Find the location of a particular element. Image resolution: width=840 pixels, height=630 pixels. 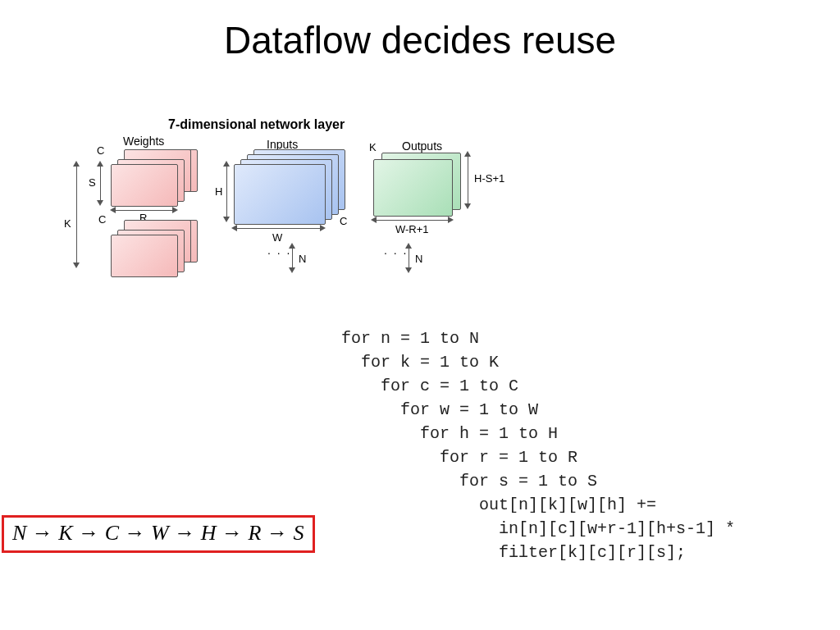

slide-title: Dataflow decides reuse is located at coordinates (420, 40).